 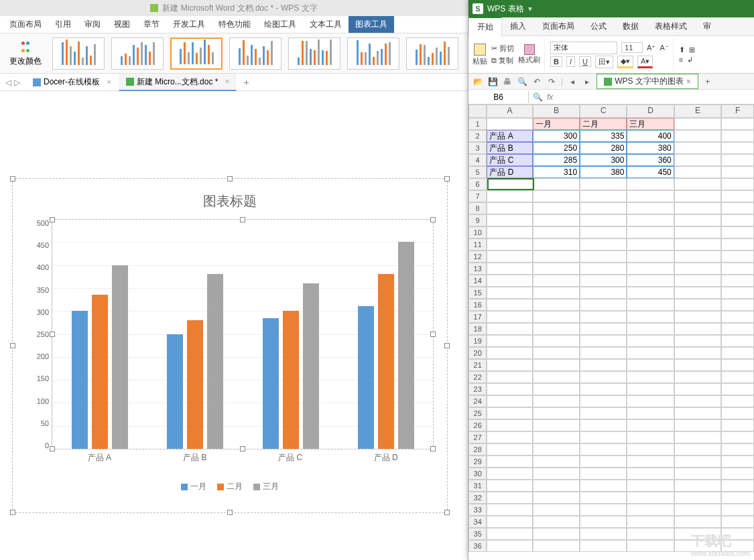 What do you see at coordinates (550, 97) in the screenshot?
I see `fx-icon: fx` at bounding box center [550, 97].